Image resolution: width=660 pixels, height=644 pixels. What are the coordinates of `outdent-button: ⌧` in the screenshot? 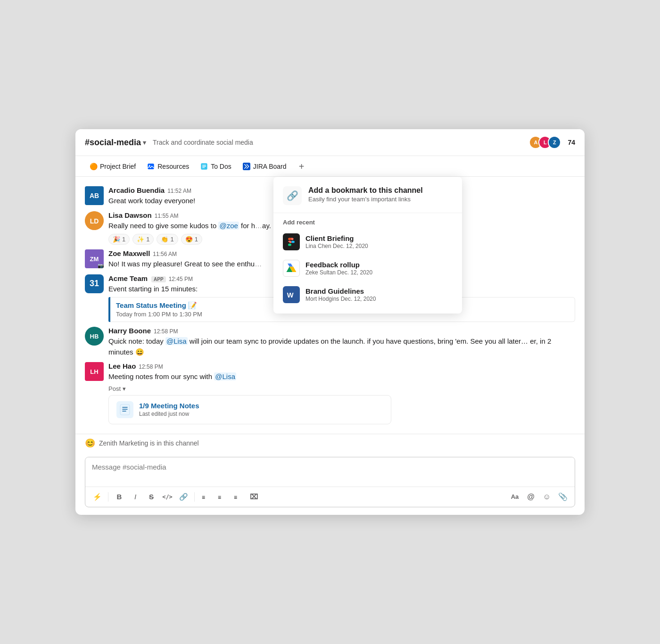 It's located at (254, 497).